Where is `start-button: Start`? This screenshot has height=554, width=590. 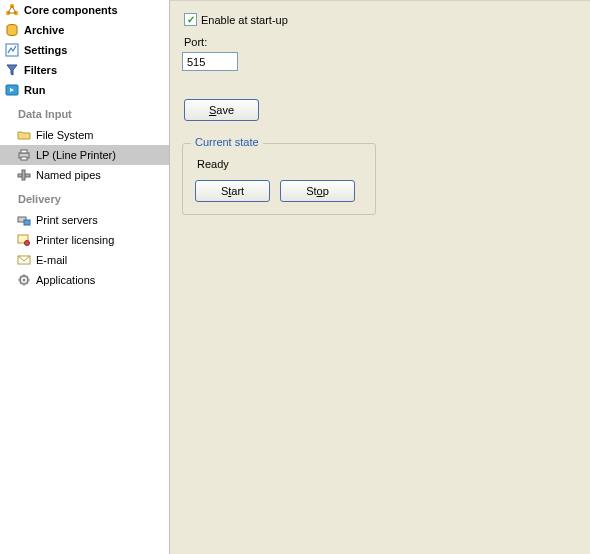 start-button: Start is located at coordinates (232, 191).